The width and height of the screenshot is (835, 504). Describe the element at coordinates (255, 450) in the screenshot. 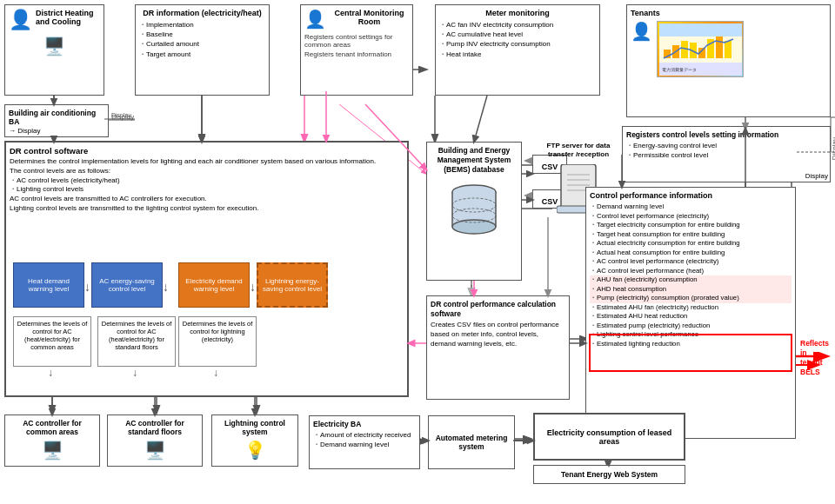

I see `lightning-control-icon: 💡` at that location.